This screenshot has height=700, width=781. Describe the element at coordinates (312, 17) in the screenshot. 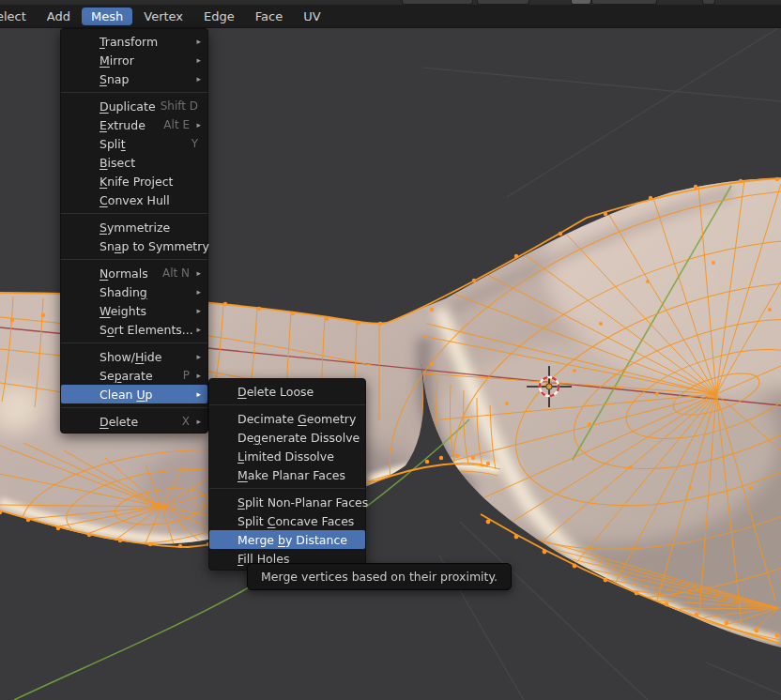

I see `menubar-item-uv: UV` at that location.